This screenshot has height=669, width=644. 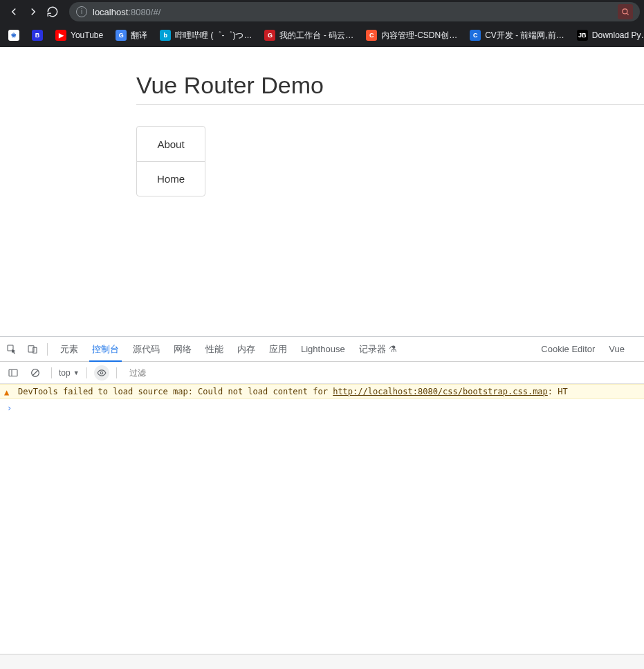 What do you see at coordinates (625, 12) in the screenshot?
I see `address-search-icon` at bounding box center [625, 12].